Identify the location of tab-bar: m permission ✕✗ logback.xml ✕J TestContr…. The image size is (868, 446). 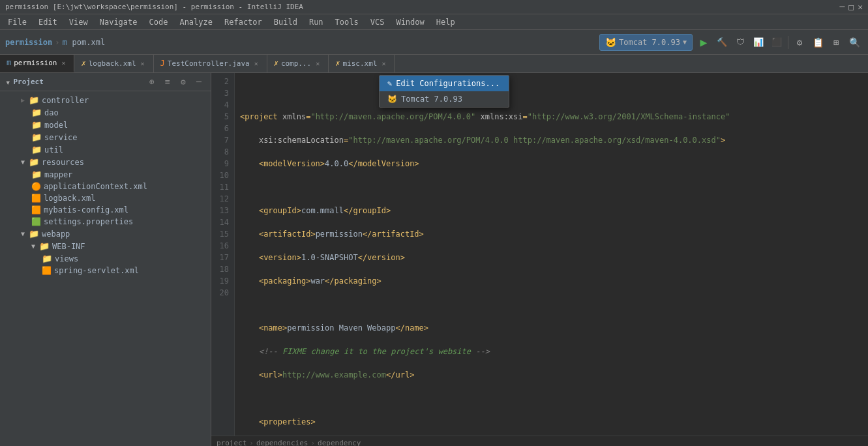
(434, 64).